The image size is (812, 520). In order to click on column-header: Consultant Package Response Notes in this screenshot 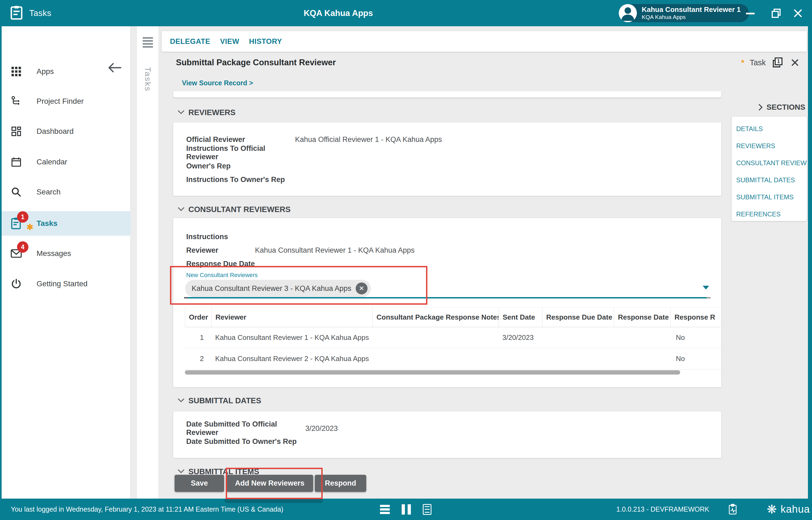, I will do `click(436, 317)`.